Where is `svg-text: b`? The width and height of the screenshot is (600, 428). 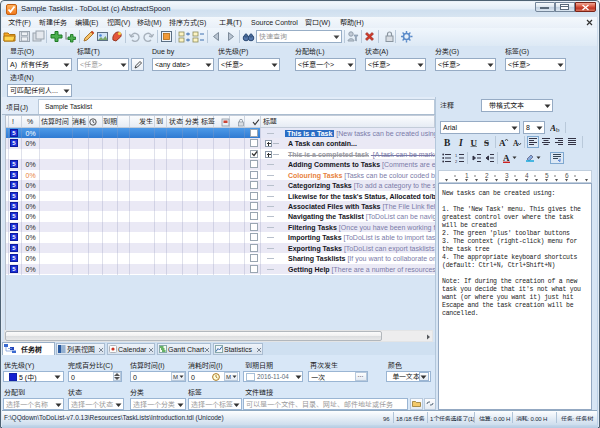
svg-text: b is located at coordinates (558, 130).